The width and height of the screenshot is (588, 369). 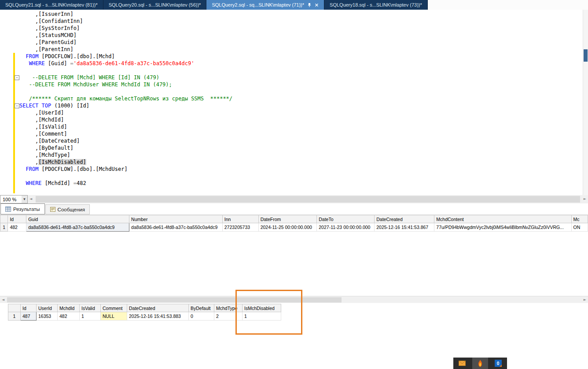 What do you see at coordinates (126, 42) in the screenshot?
I see `code-line: ,[ParentGuid]` at bounding box center [126, 42].